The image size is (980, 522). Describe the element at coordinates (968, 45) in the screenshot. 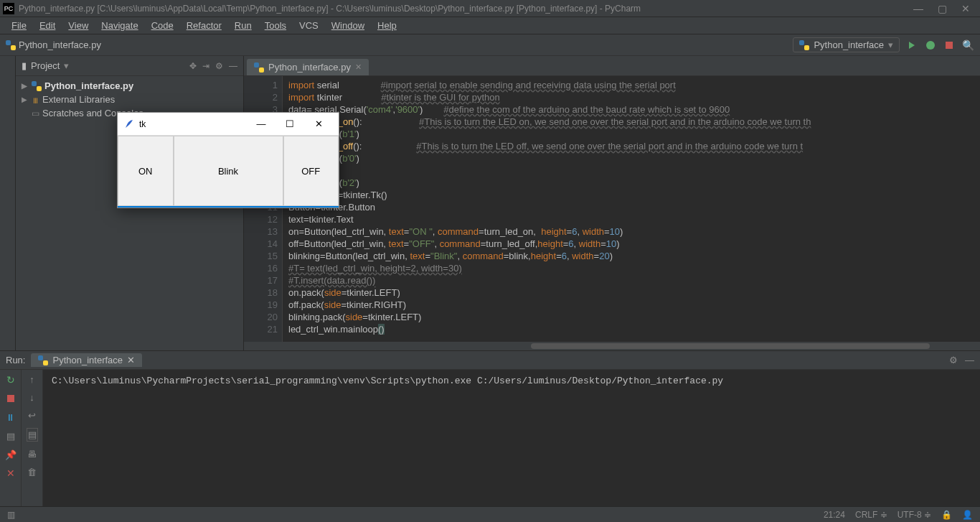

I see `search-button: 🔍` at that location.